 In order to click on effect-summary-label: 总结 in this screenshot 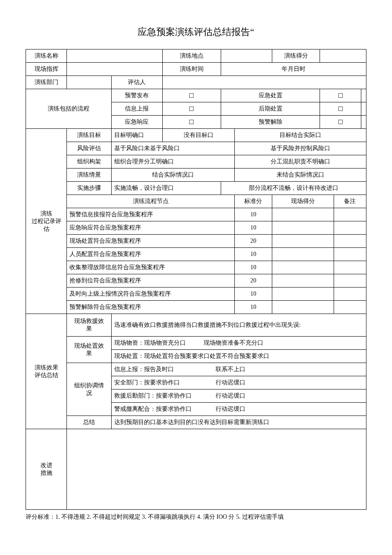, I will do `click(89, 422)`.